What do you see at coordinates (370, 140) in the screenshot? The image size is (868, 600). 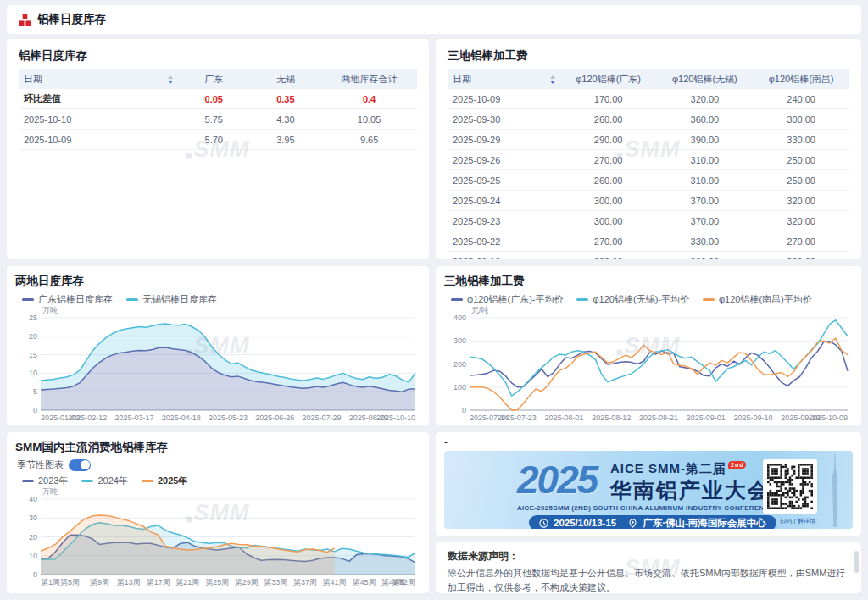 I see `value-cell: 9.65` at bounding box center [370, 140].